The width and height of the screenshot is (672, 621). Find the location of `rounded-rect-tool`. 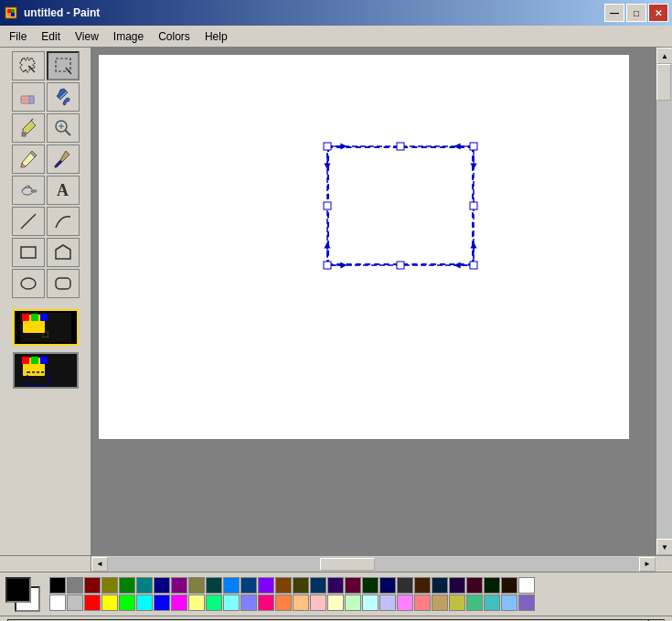

rounded-rect-tool is located at coordinates (63, 284).